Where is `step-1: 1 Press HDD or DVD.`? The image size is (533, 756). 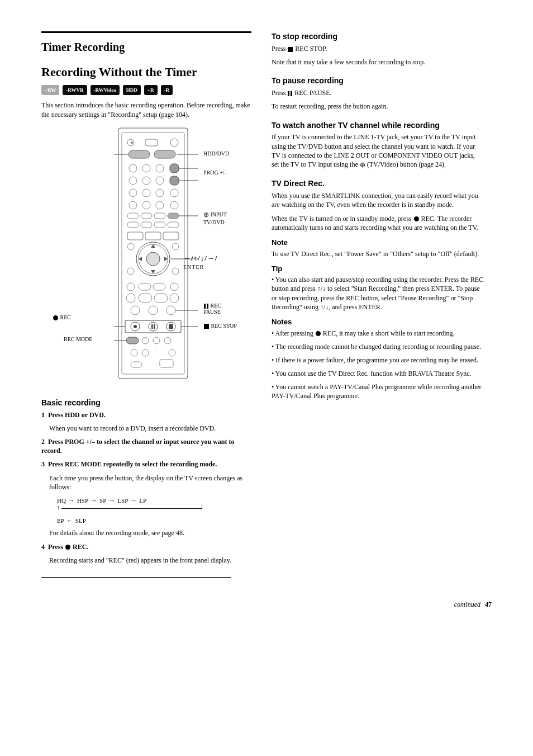 step-1: 1 Press HDD or DVD. is located at coordinates (146, 415).